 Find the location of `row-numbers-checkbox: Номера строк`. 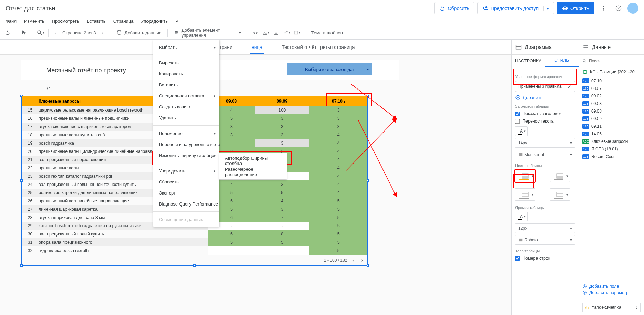

row-numbers-checkbox: Номера строк is located at coordinates (545, 258).